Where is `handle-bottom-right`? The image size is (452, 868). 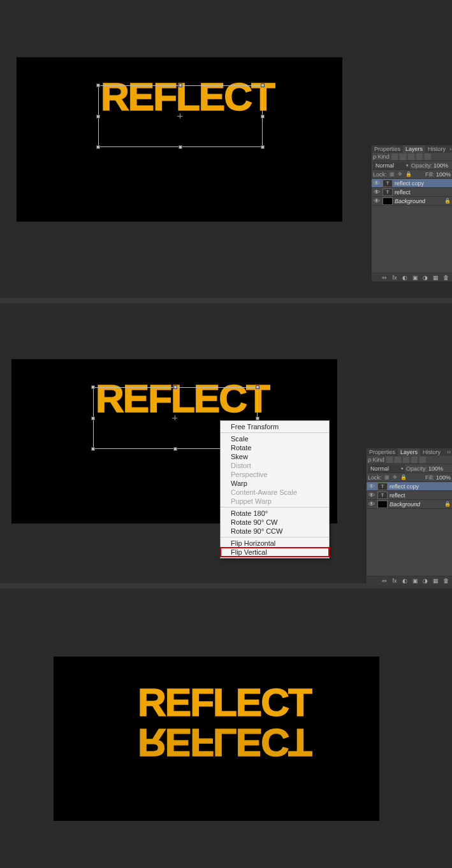
handle-bottom-right is located at coordinates (263, 147).